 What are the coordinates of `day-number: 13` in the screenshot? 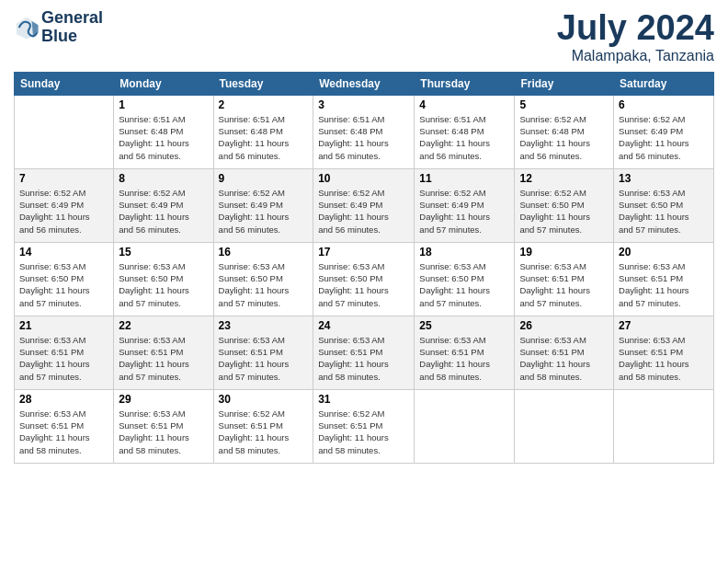 It's located at (664, 178).